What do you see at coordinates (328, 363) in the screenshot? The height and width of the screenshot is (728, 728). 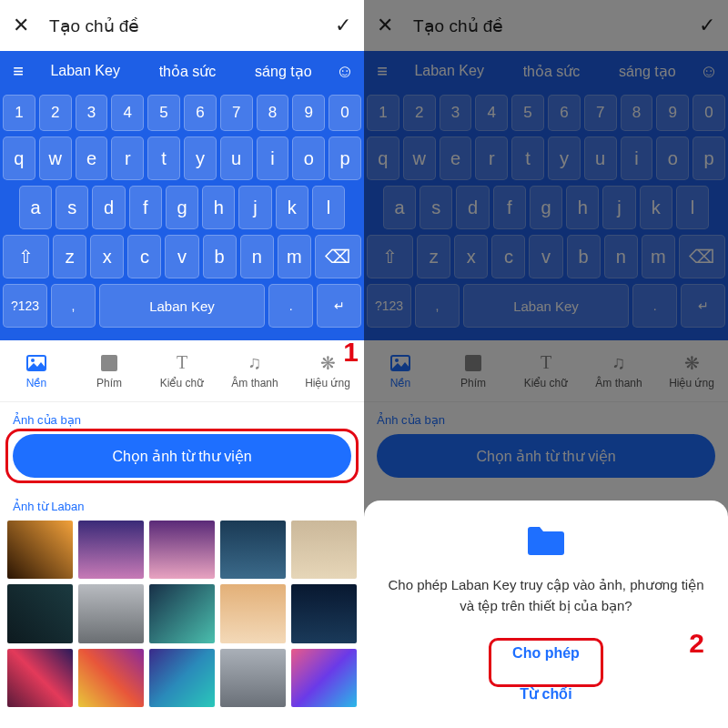 I see `sparkle-icon: ❋` at bounding box center [328, 363].